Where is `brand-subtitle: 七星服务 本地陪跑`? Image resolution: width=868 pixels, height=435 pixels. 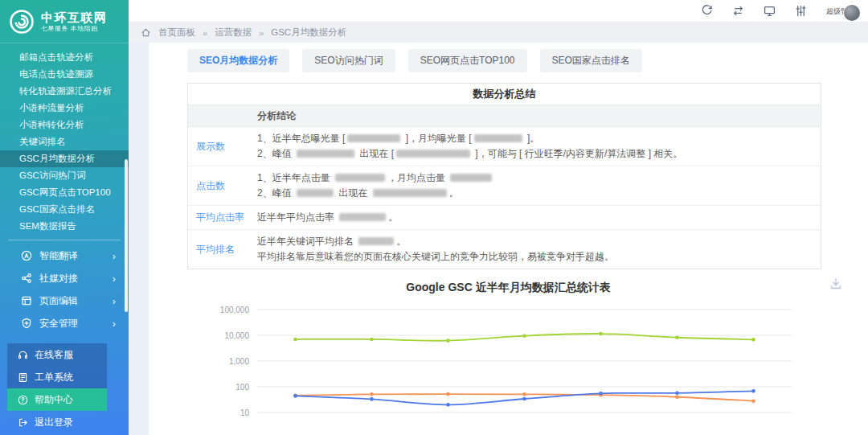
brand-subtitle: 七星服务 本地陪跑 is located at coordinates (74, 29).